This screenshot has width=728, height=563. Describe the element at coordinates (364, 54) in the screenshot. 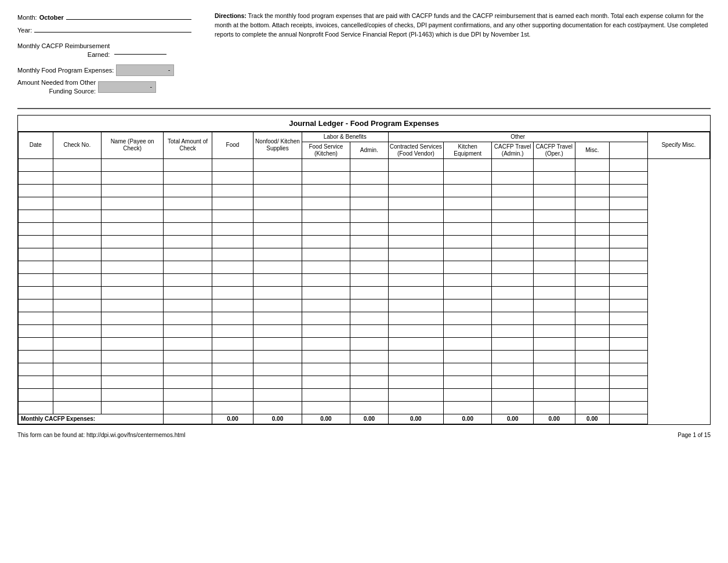

I see `top-section: Month: October Year: Monthly CACFP Reimb…` at that location.